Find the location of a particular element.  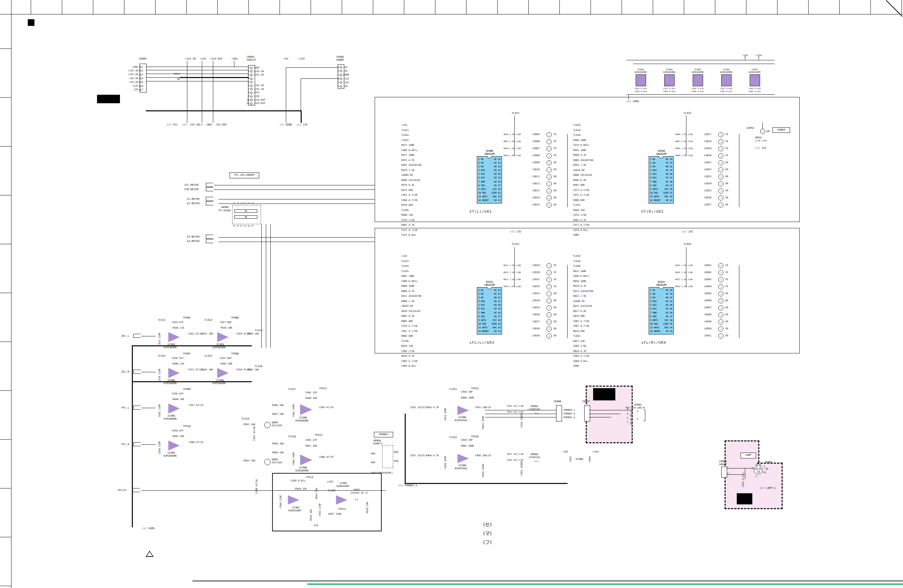

rail-label: +15V is located at coordinates (330, 482).